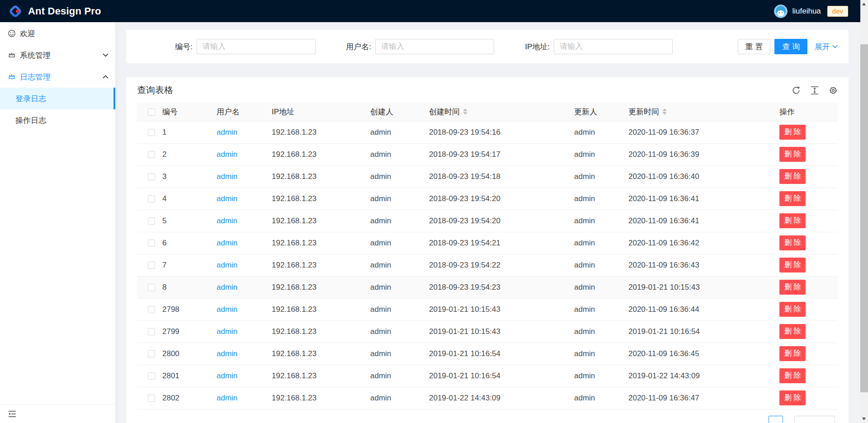 The height and width of the screenshot is (423, 868). I want to click on cell-updated: 2019-01-22 14:43:09, so click(700, 376).